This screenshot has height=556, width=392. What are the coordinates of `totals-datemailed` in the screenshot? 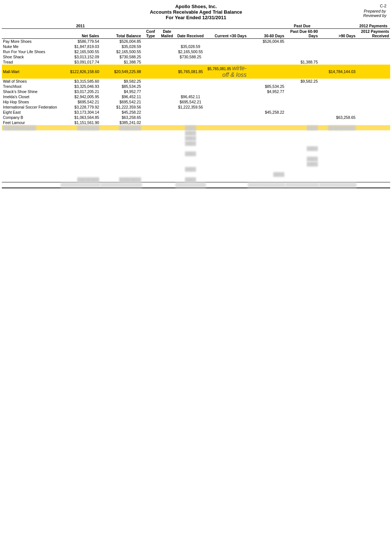 It's located at (167, 185).